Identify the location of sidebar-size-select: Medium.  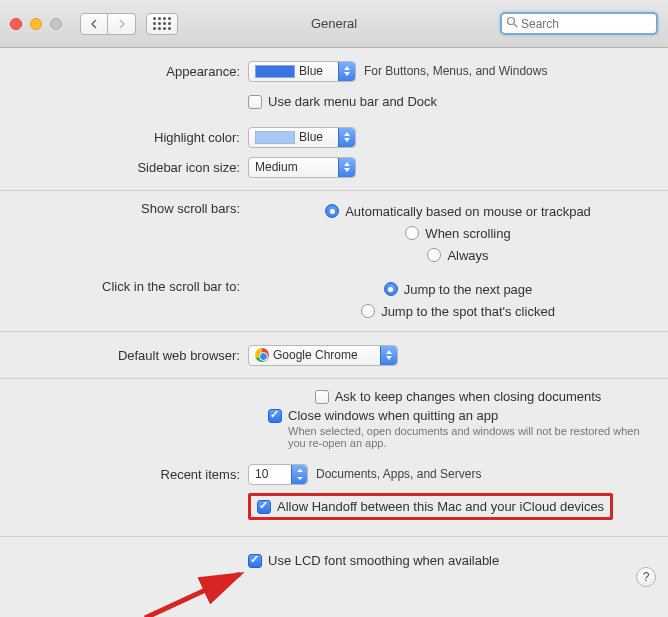
(302, 168).